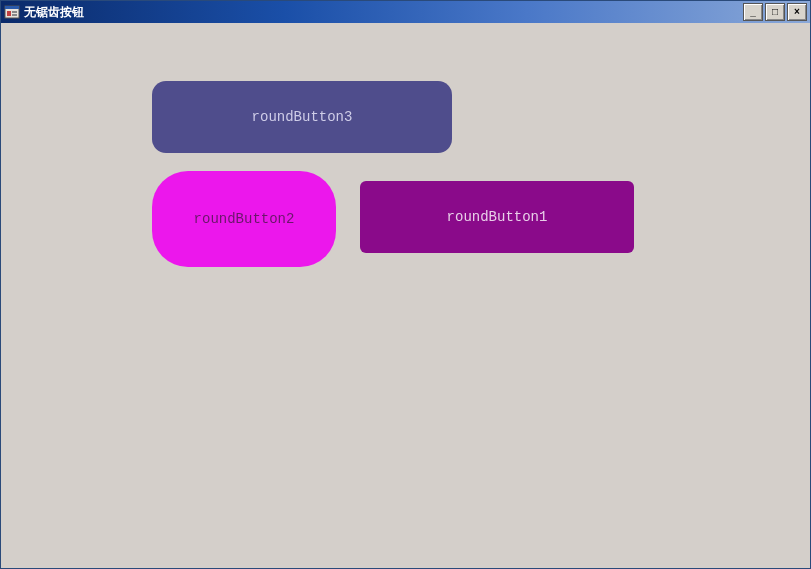 The width and height of the screenshot is (811, 569). Describe the element at coordinates (498, 217) in the screenshot. I see `round-button-1-label: roundButton1` at that location.